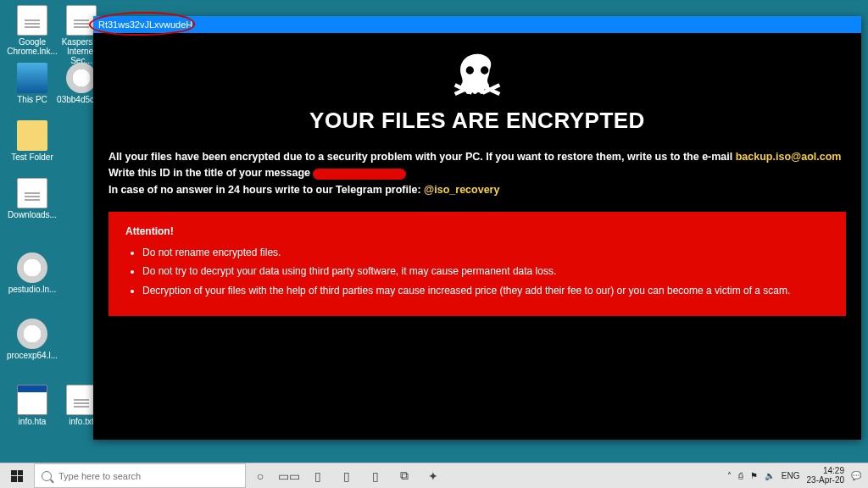 This screenshot has height=488, width=868. I want to click on ransom-telegram: @iso_recovery, so click(461, 190).